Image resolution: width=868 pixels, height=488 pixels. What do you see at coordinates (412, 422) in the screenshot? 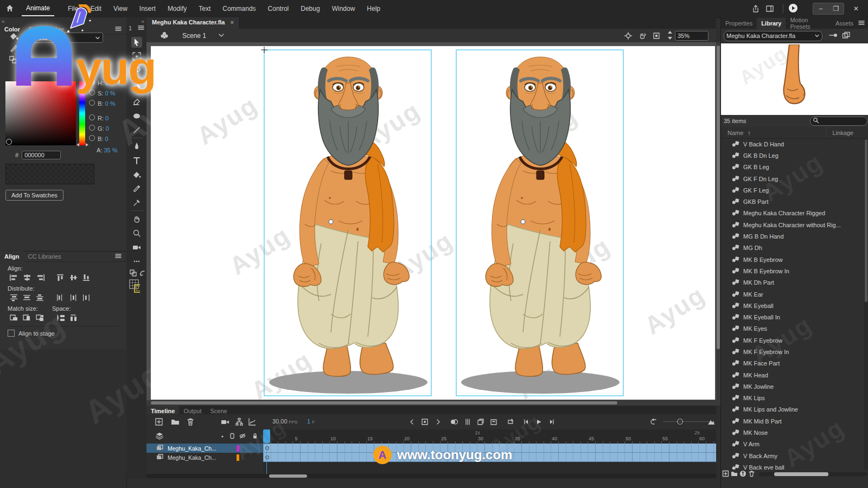
I see `prev-keyframe-button` at bounding box center [412, 422].